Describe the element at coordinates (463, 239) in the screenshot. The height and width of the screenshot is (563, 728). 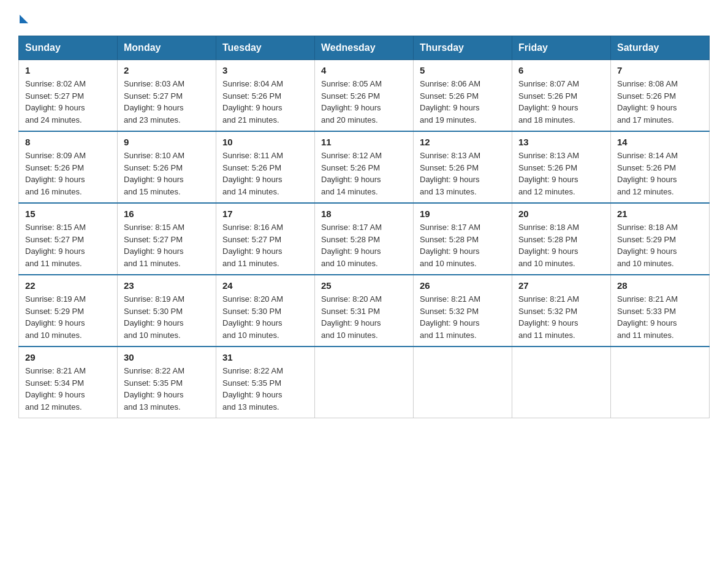
I see `calendar-cell: 19 Sunrise: 8:17 AM Sunset: 5:28 PM Dayl…` at that location.